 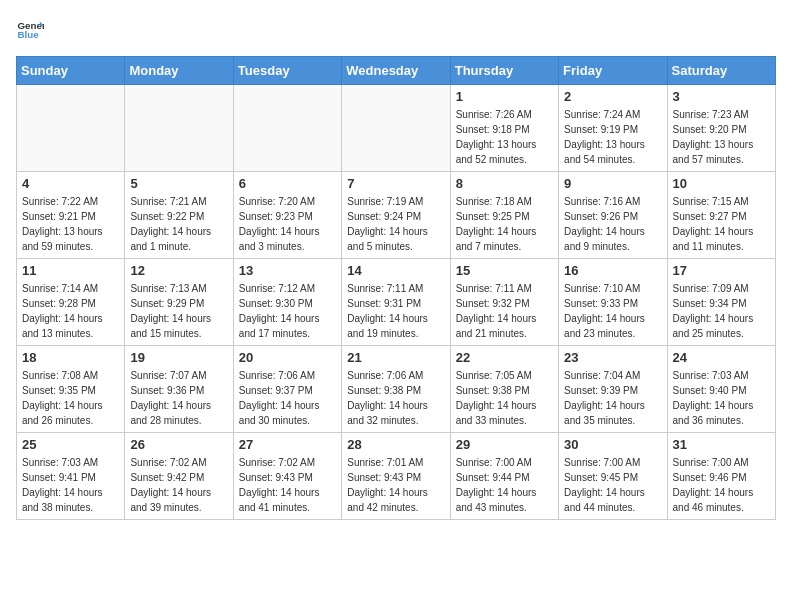 What do you see at coordinates (504, 137) in the screenshot?
I see `day-info: Sunrise: 7:26 AM Sunset: 9:18 PM Dayligh…` at bounding box center [504, 137].